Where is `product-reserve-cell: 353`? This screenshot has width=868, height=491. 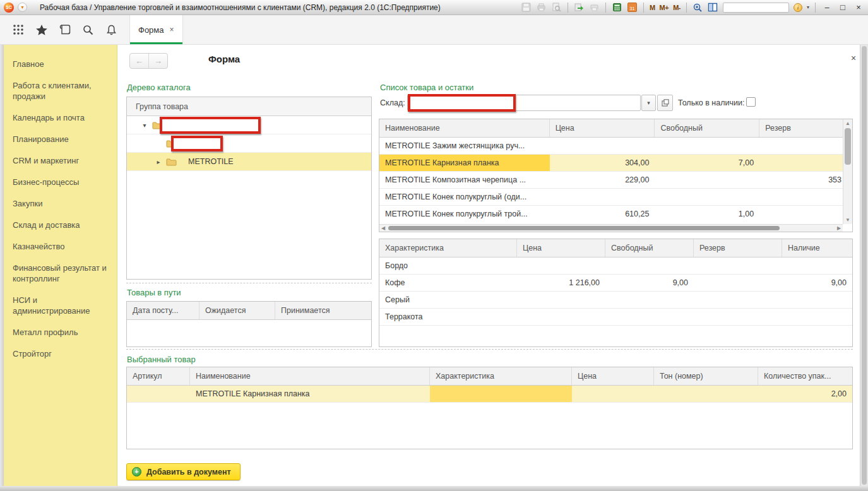 product-reserve-cell: 353 is located at coordinates (801, 180).